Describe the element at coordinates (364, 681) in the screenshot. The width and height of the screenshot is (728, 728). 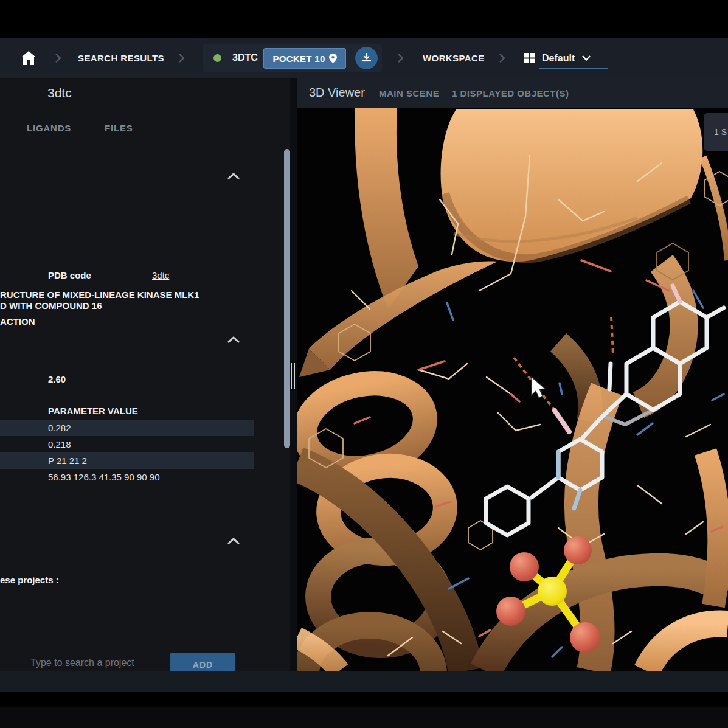
I see `bottom-strip` at that location.